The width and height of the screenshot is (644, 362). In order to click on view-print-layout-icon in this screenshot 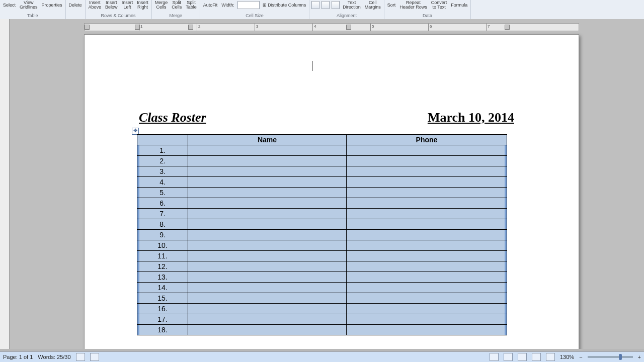, I will do `click(494, 357)`.